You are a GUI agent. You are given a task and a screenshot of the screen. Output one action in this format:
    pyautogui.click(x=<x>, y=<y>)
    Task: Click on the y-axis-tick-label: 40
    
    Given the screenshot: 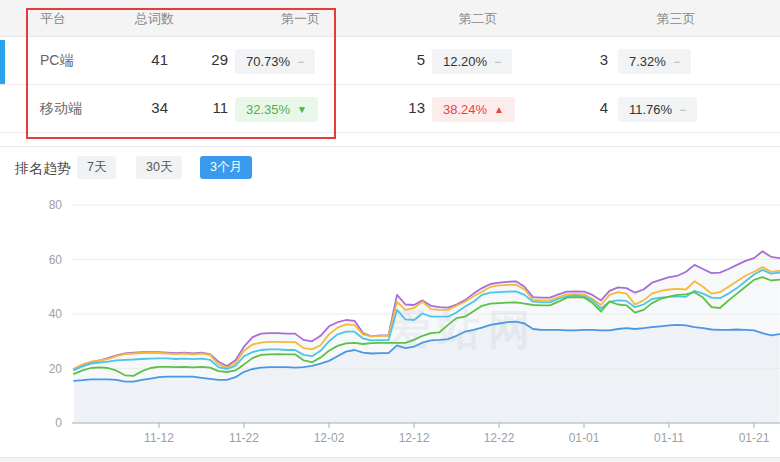 What is the action you would take?
    pyautogui.click(x=56, y=314)
    